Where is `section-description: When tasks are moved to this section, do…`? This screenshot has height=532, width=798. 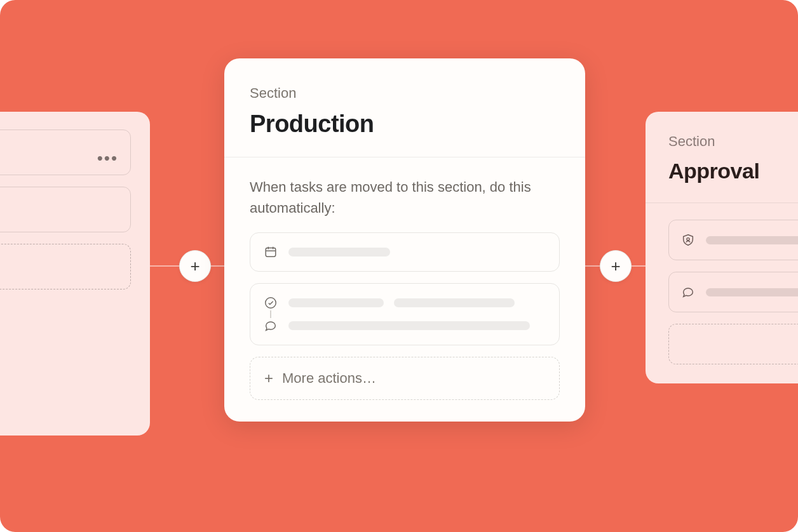
section-description: When tasks are moved to this section, do… is located at coordinates (405, 197).